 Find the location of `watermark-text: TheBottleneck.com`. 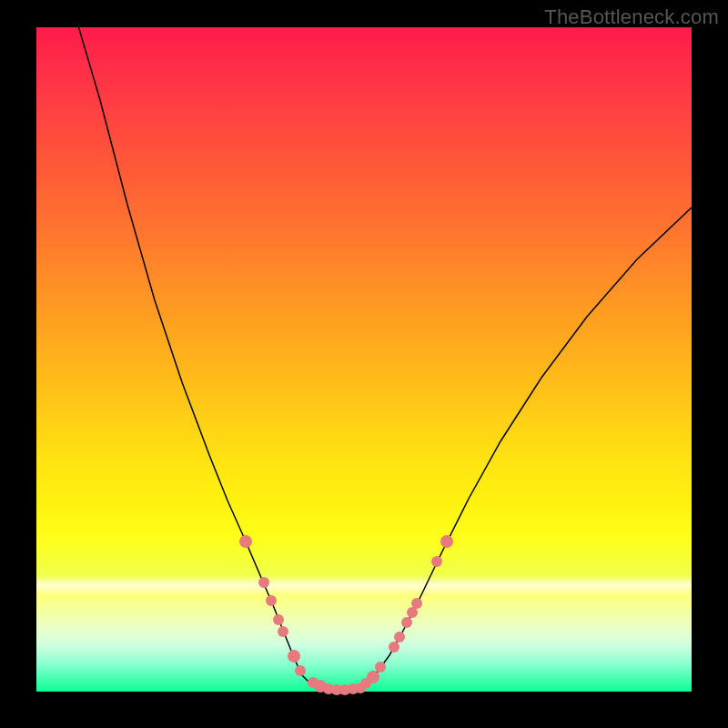

watermark-text: TheBottleneck.com is located at coordinates (632, 17).